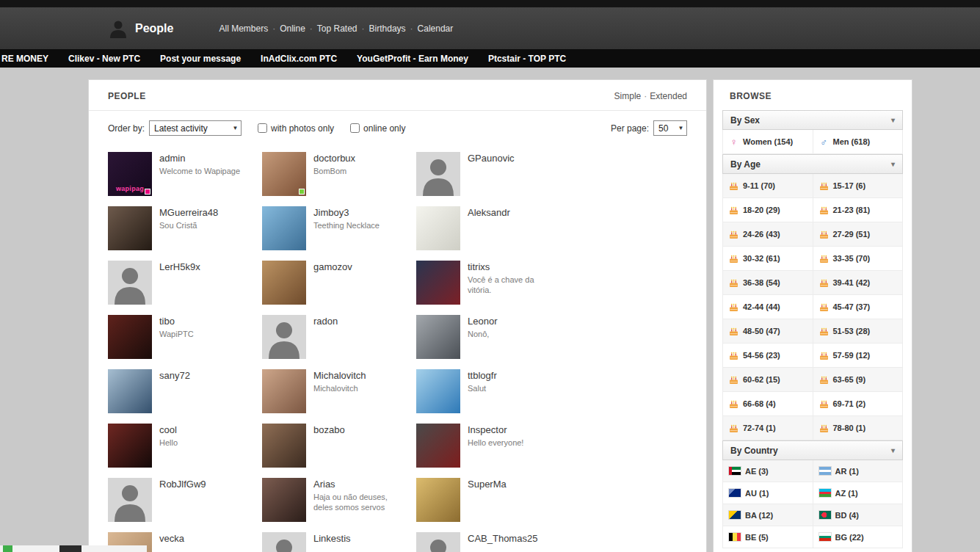 The image size is (980, 552). I want to click on filter-country-ba: BA (12), so click(768, 515).